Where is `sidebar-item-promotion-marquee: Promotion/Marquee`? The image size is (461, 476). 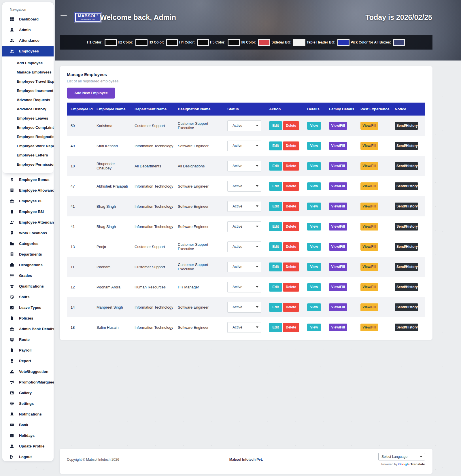 sidebar-item-promotion-marquee: Promotion/Marquee is located at coordinates (28, 382).